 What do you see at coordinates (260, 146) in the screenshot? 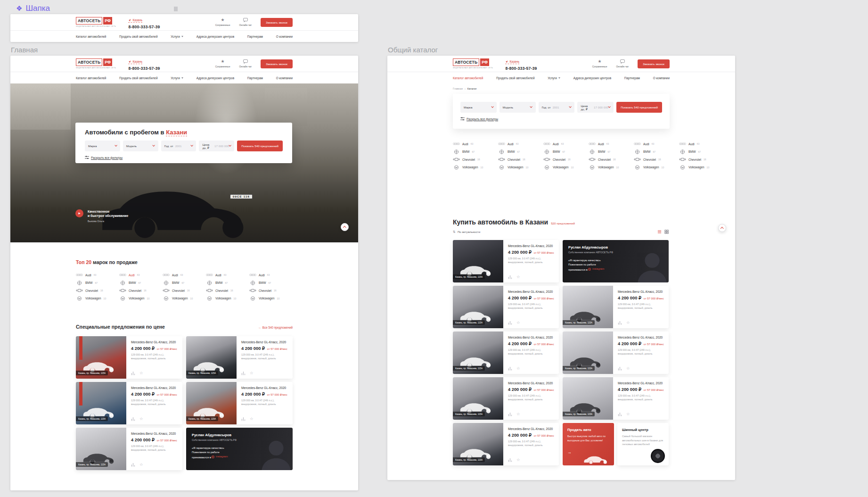
I see `show-offers-button: Показать 540 предложений` at bounding box center [260, 146].